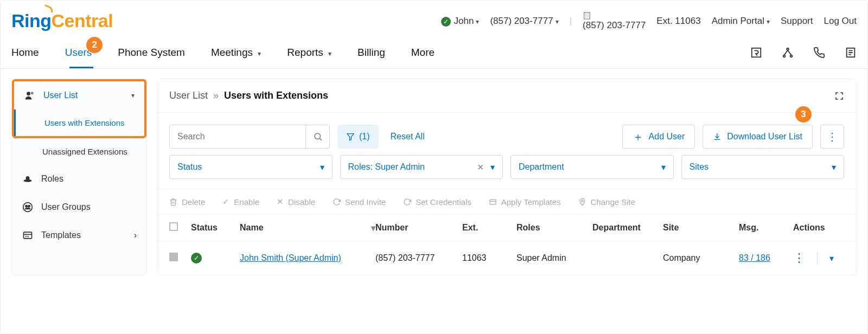  Describe the element at coordinates (437, 202) in the screenshot. I see `bulk-set-credentials: Set Credentials` at that location.